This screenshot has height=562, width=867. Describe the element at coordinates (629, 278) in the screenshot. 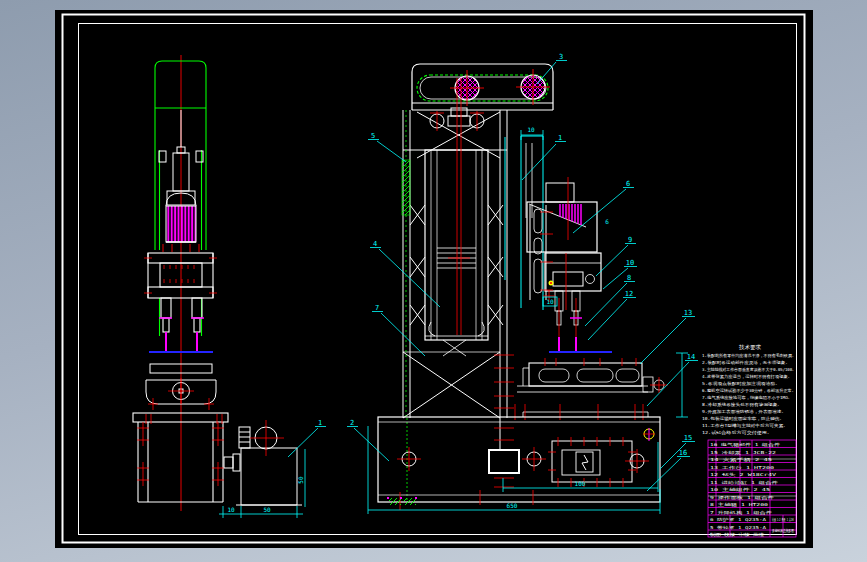

I see `balloon-8: 8` at that location.